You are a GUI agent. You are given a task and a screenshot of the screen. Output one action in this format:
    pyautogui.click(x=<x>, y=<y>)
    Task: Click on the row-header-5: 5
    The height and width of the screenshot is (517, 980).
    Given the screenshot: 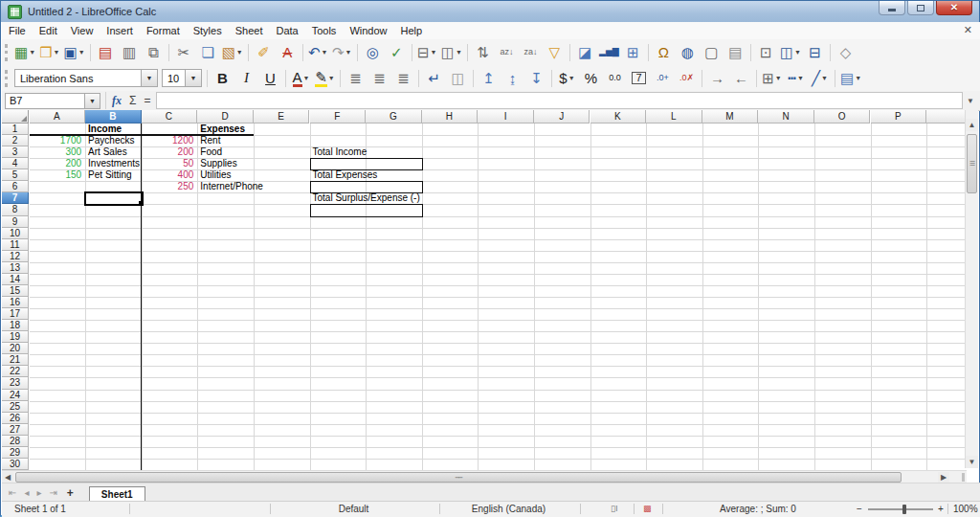 What is the action you would take?
    pyautogui.click(x=15, y=175)
    